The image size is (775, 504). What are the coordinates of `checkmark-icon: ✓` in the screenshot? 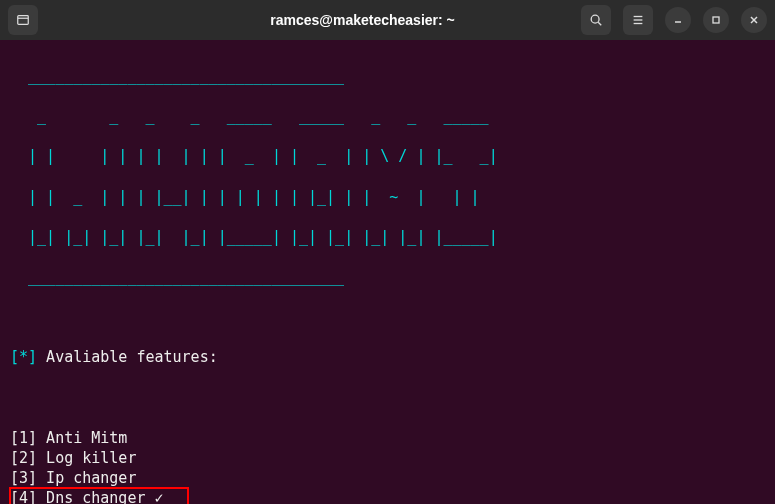 It's located at (160, 496).